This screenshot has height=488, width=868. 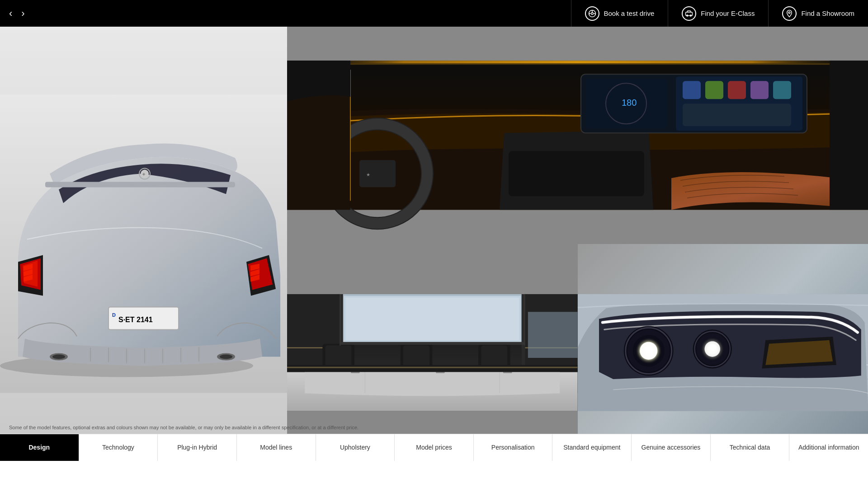 What do you see at coordinates (828, 14) in the screenshot?
I see `find-showroom-label: Find a Showroom` at bounding box center [828, 14].